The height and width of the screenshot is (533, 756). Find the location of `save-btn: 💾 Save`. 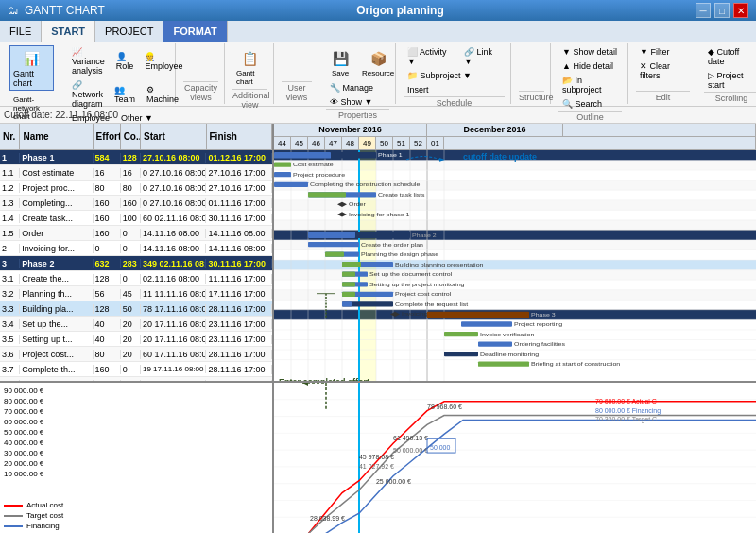

save-btn: 💾 Save is located at coordinates (340, 62).